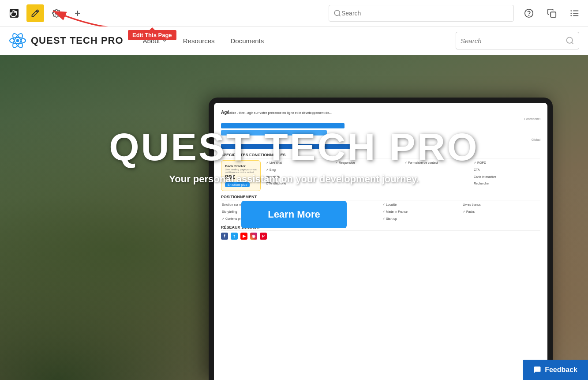 This screenshot has height=380, width=588. Describe the element at coordinates (555, 370) in the screenshot. I see `feedback-button: Feedback` at that location.